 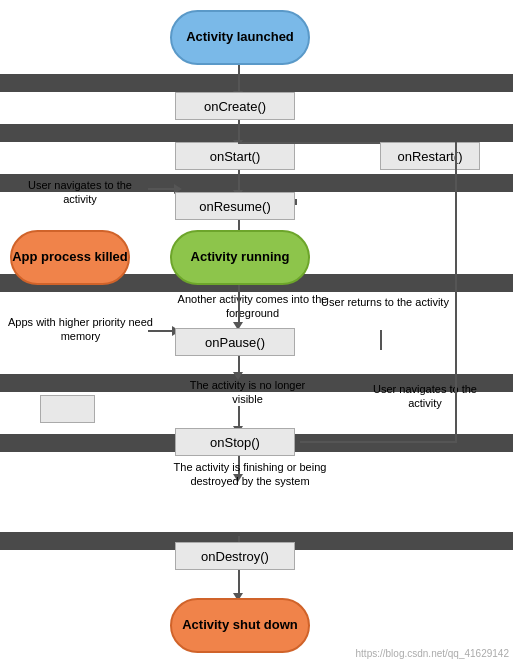 I want to click on app-process-killed-node: App process killed, so click(x=70, y=258).